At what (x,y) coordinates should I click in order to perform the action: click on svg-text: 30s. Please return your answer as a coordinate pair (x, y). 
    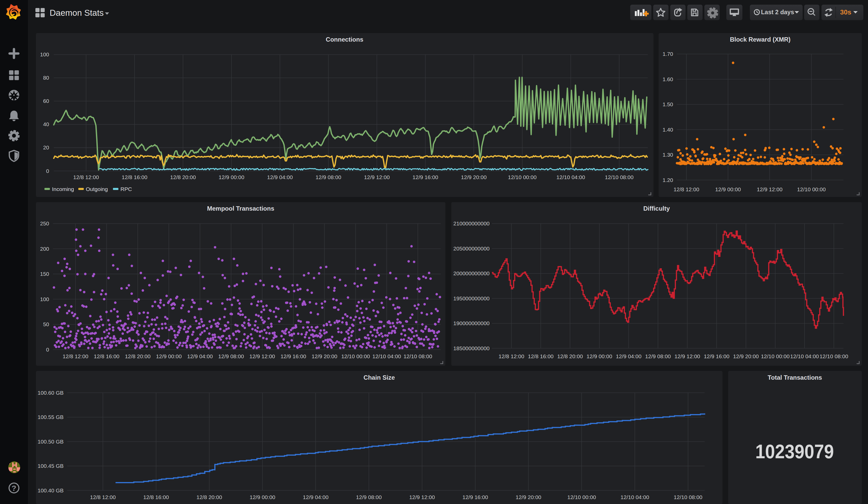
    Looking at the image, I should click on (846, 12).